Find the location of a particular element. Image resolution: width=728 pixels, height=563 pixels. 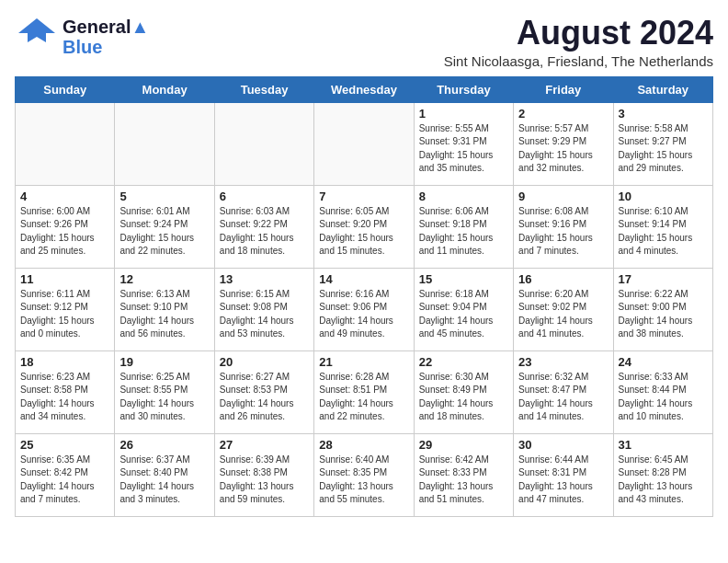

cell-line: Sunrise: 6:35 AM is located at coordinates (64, 460).